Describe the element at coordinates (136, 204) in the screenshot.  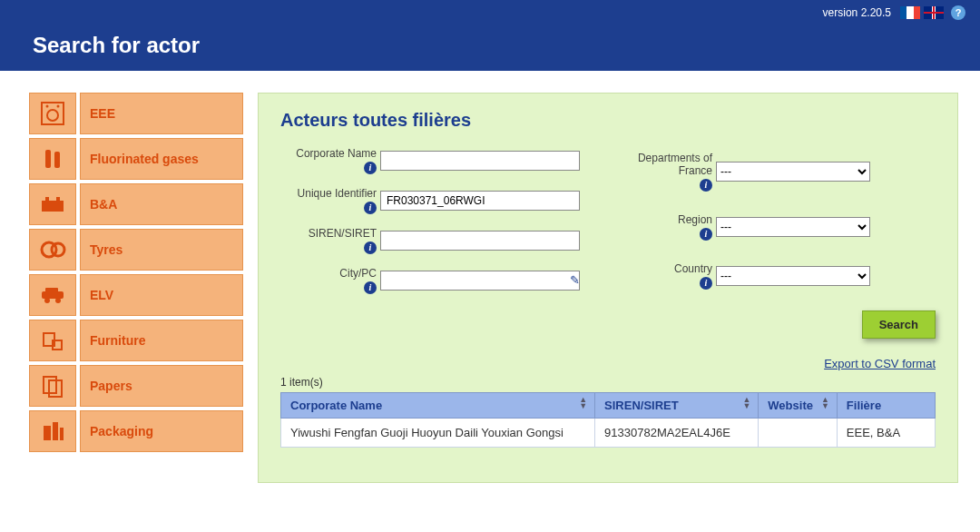
I see `sidebar-item-ba: B&A` at that location.